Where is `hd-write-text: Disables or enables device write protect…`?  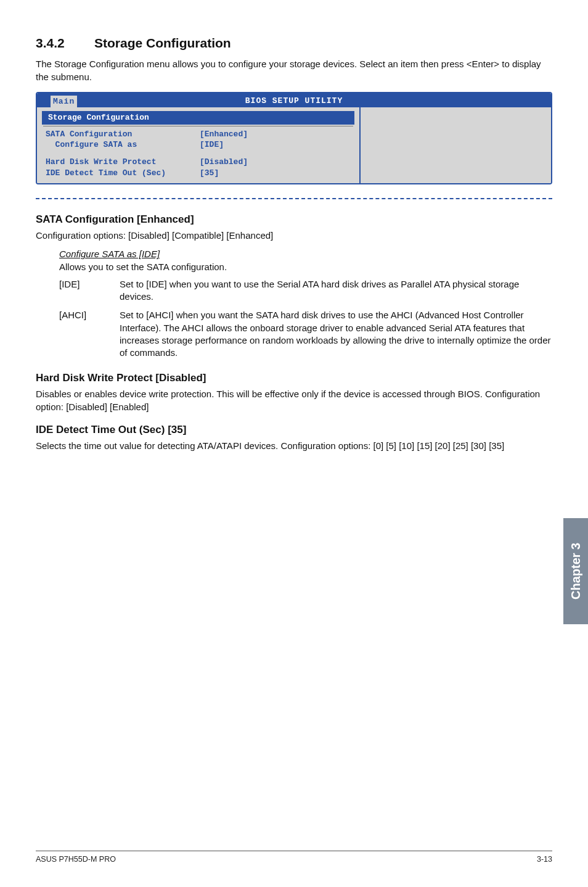
hd-write-text: Disables or enables device write protect… is located at coordinates (294, 401).